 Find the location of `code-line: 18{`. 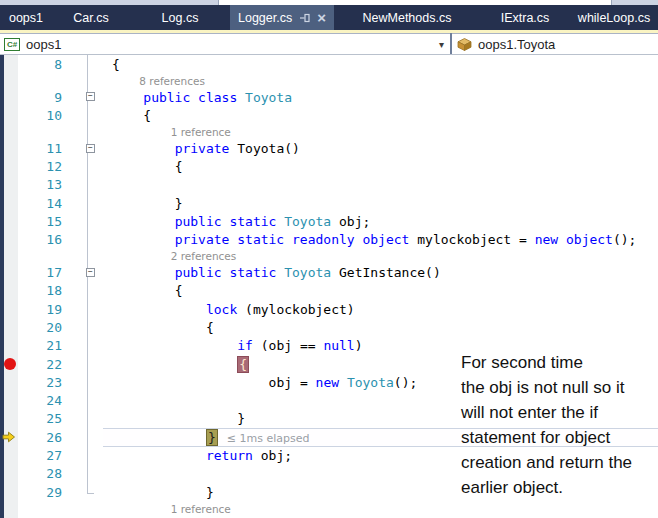

code-line: 18{ is located at coordinates (329, 291).